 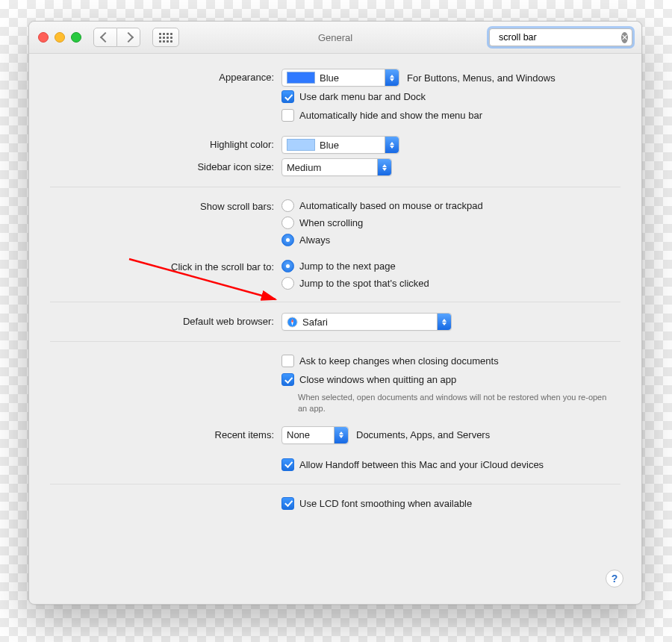 What do you see at coordinates (340, 78) in the screenshot?
I see `appearance-popup: Blue` at bounding box center [340, 78].